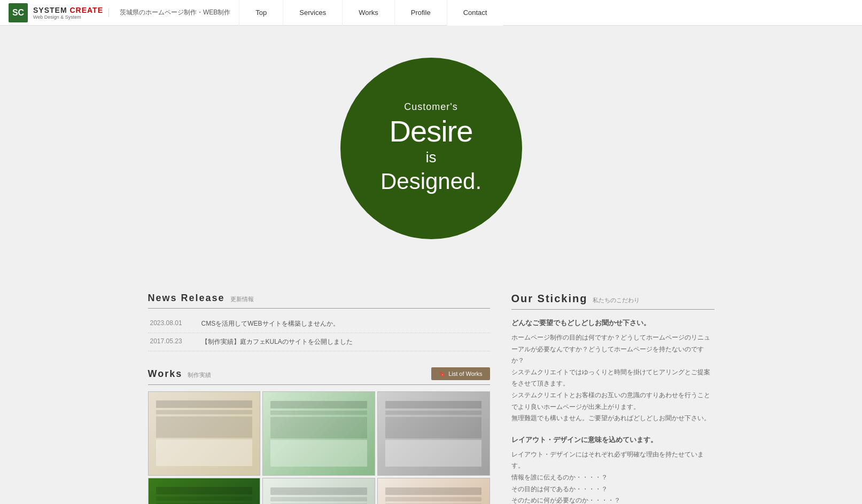 The height and width of the screenshot is (504, 862). What do you see at coordinates (371, 13) in the screenshot?
I see `main-nav: Top Services Works Profile Contact` at bounding box center [371, 13].